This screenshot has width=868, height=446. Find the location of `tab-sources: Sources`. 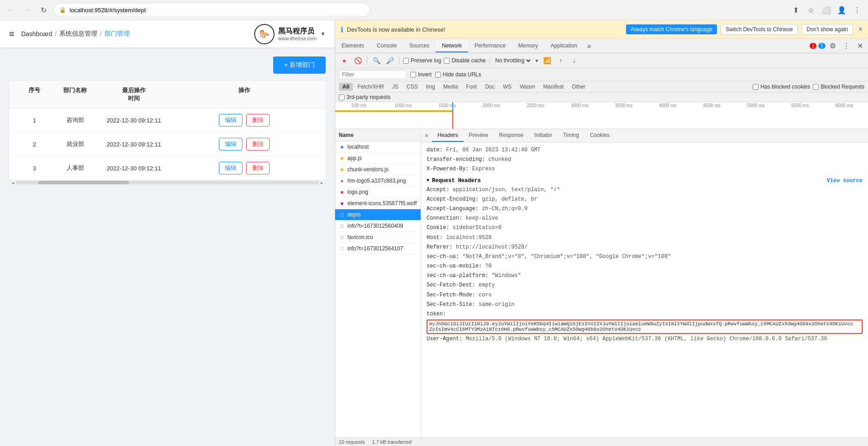

tab-sources: Sources is located at coordinates (419, 46).